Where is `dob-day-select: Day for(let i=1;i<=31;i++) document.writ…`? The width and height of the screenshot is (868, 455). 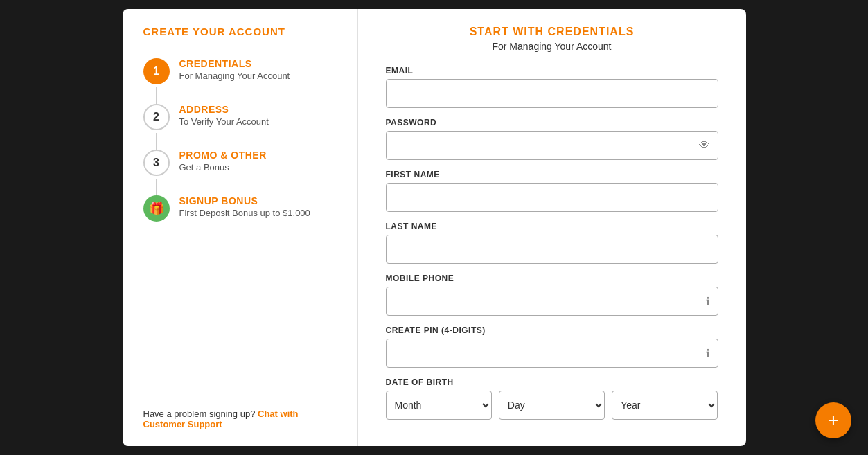
dob-day-select: Day for(let i=1;i<=31;i++) document.writ… is located at coordinates (551, 405).